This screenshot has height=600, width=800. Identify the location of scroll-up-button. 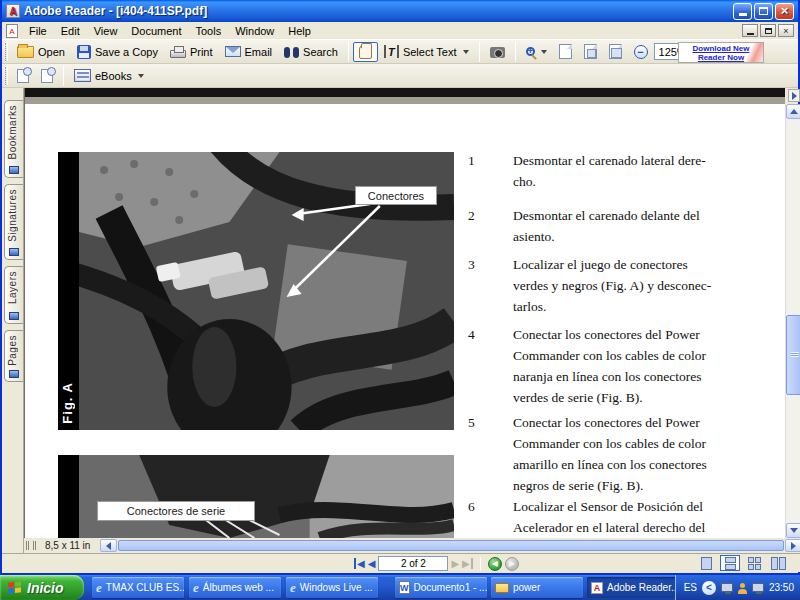
(793, 112).